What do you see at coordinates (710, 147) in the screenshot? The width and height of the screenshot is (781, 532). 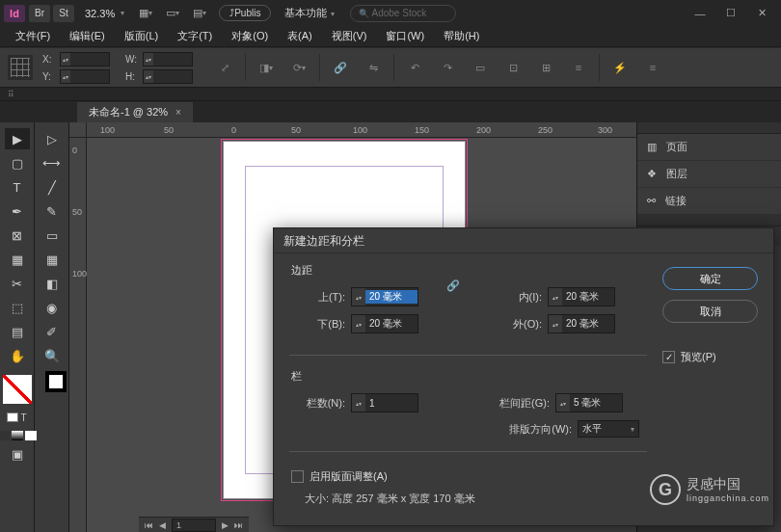 I see `panel-pages: ▥页面` at bounding box center [710, 147].